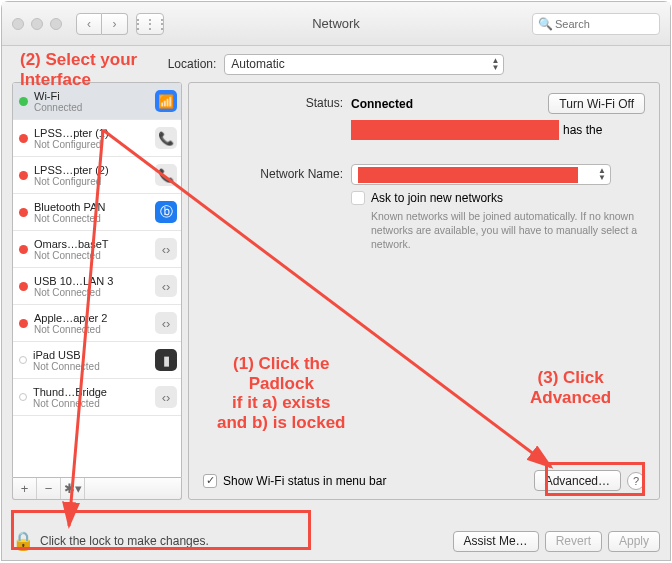 The height and width of the screenshot is (563, 672). I want to click on status-text-fragment: has the, so click(582, 130).